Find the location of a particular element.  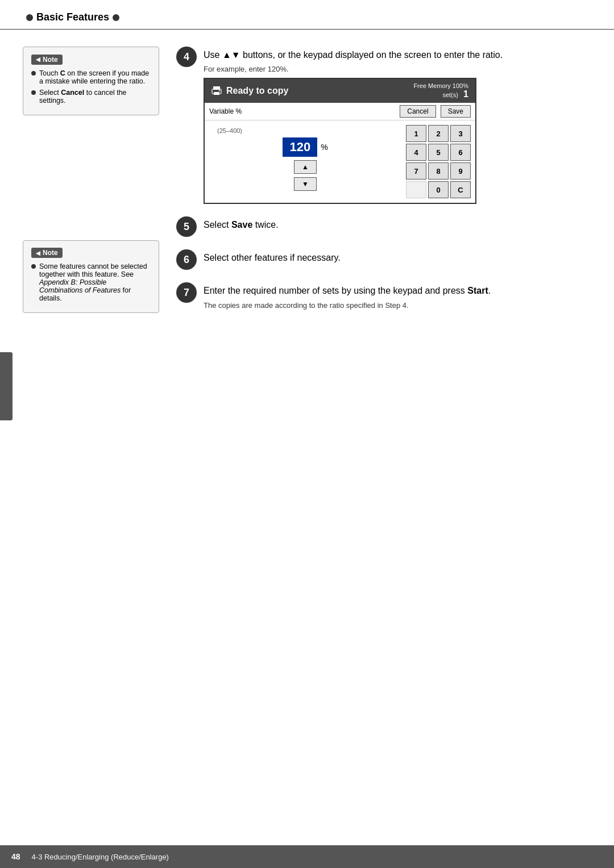

left-column: Note Touch C on the screen if you made a… is located at coordinates (91, 180).